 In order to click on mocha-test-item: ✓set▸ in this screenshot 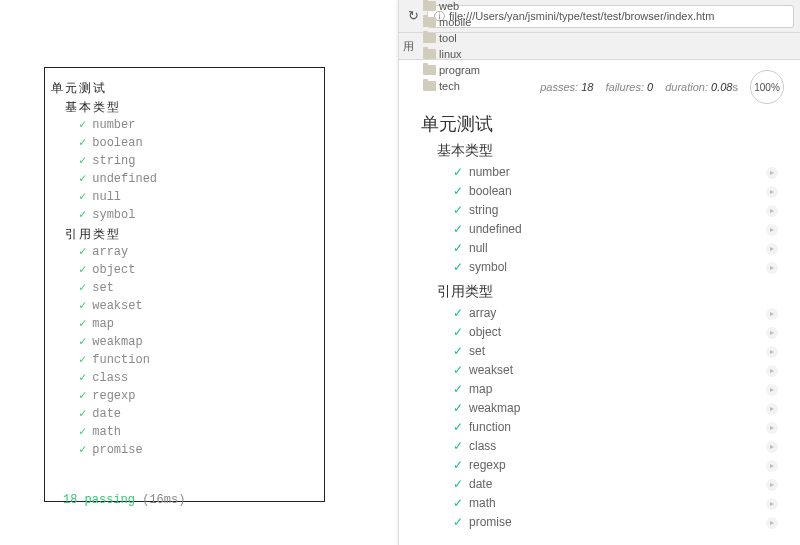, I will do `click(618, 352)`.